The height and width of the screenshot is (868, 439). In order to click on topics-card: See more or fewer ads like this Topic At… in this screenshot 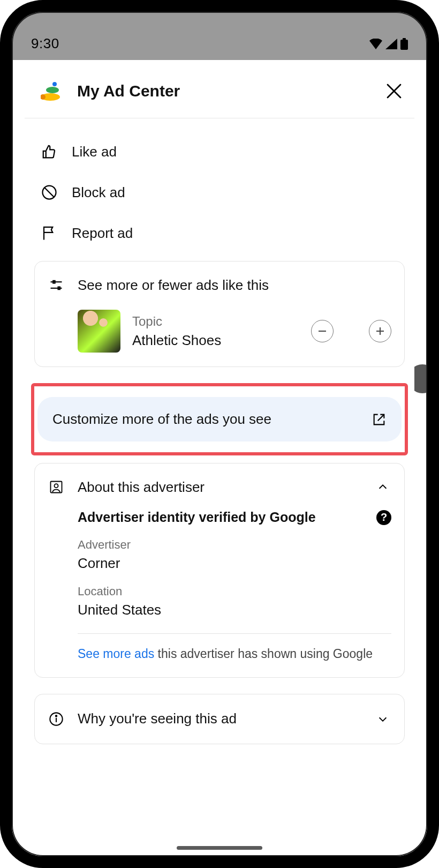, I will do `click(220, 314)`.